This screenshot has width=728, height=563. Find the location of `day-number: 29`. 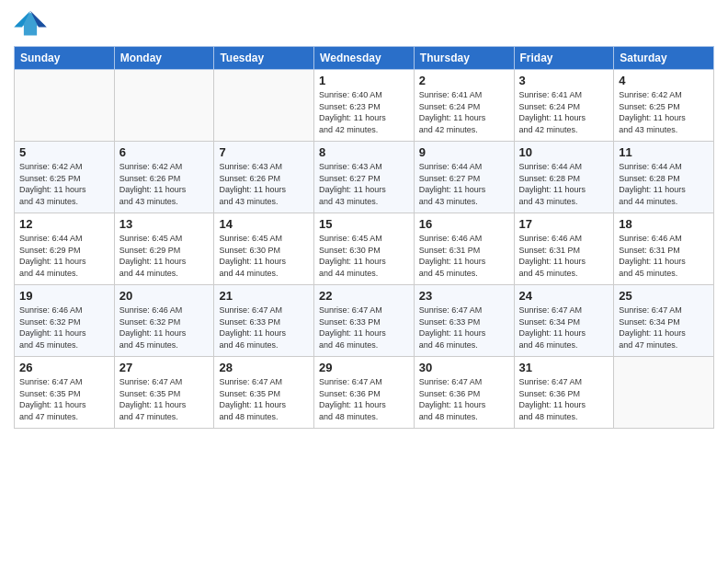

day-number: 29 is located at coordinates (364, 368).